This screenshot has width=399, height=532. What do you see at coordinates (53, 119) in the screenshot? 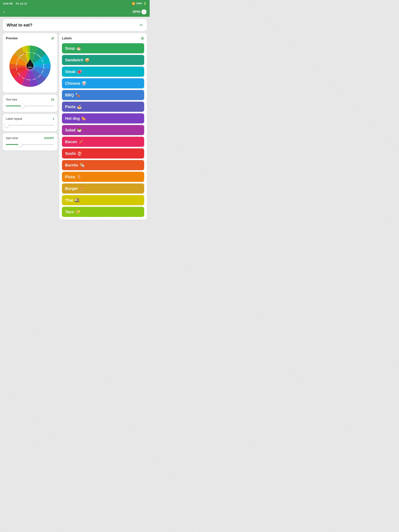
I see `label-repeat-value: 1` at bounding box center [53, 119].